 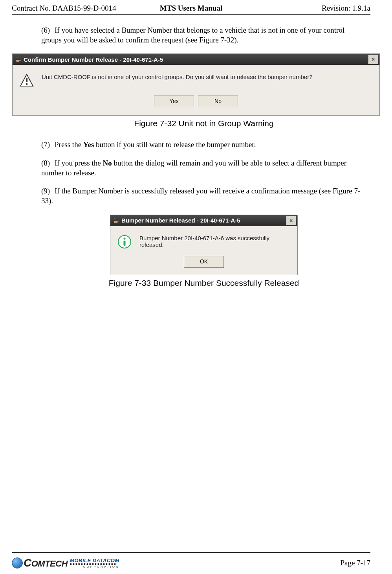 I want to click on step-6: (6)If you have selected a Bumper Number …, so click(x=204, y=35).